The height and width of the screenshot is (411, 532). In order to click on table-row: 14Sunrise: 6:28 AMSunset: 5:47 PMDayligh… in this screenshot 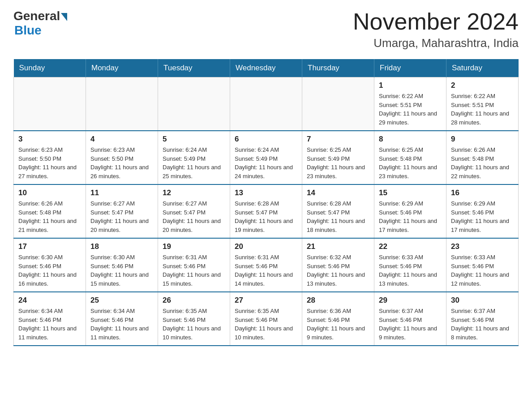, I will do `click(339, 211)`.